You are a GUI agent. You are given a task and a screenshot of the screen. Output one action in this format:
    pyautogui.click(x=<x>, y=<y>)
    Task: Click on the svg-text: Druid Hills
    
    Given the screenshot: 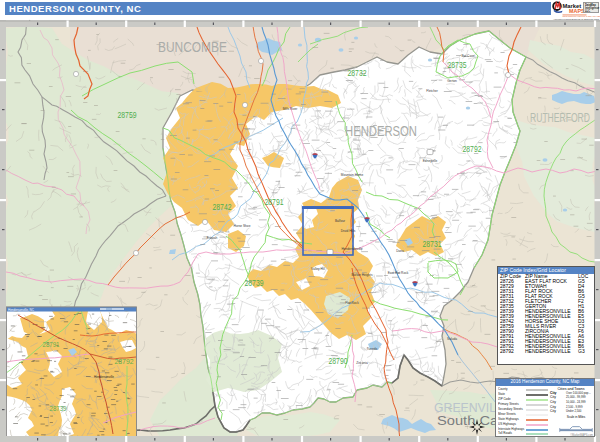 What is the action you would take?
    pyautogui.click(x=348, y=231)
    